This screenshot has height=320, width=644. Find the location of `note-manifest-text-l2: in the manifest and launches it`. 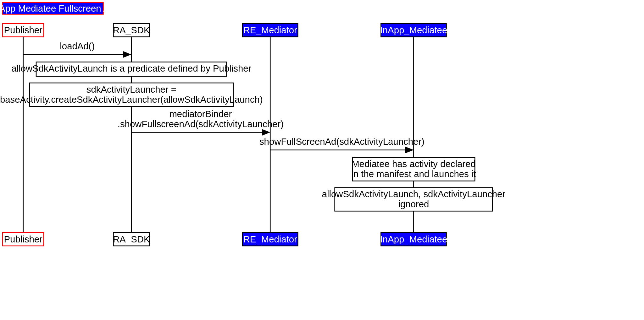

note-manifest-text-l2: in the manifest and launches it is located at coordinates (414, 174).